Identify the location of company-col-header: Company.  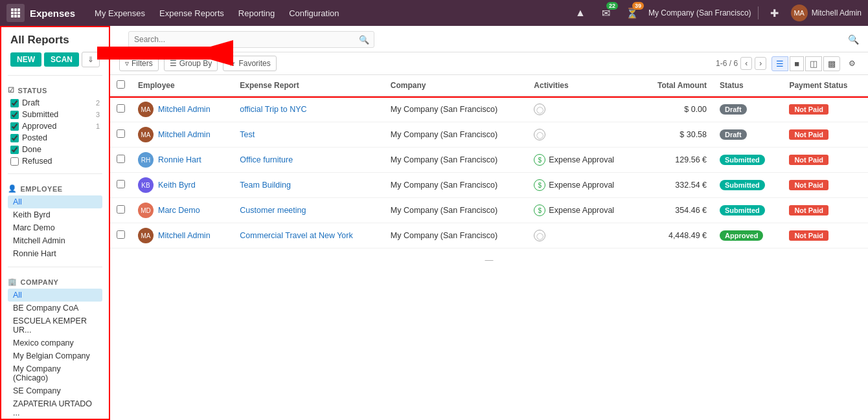
(456, 85).